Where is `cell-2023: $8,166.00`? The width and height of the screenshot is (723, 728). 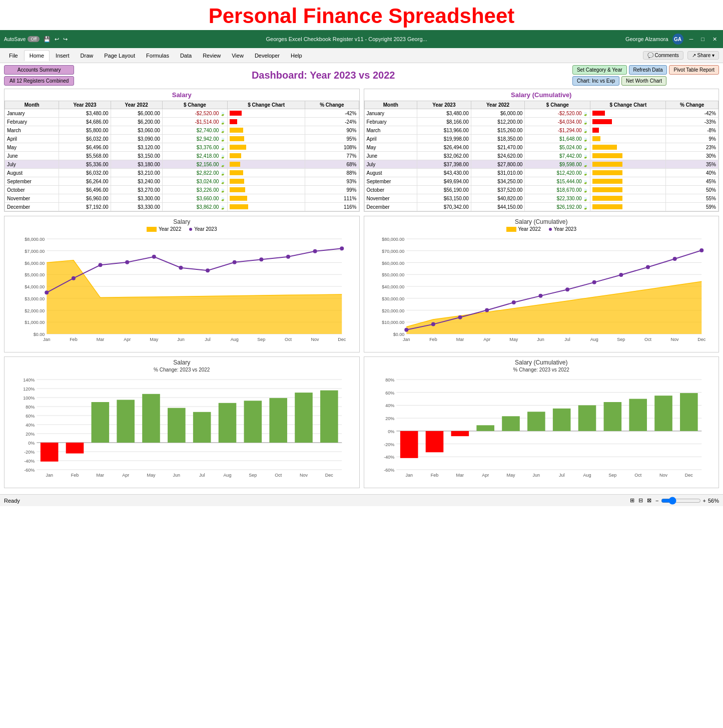
cell-2023: $8,166.00 is located at coordinates (444, 122).